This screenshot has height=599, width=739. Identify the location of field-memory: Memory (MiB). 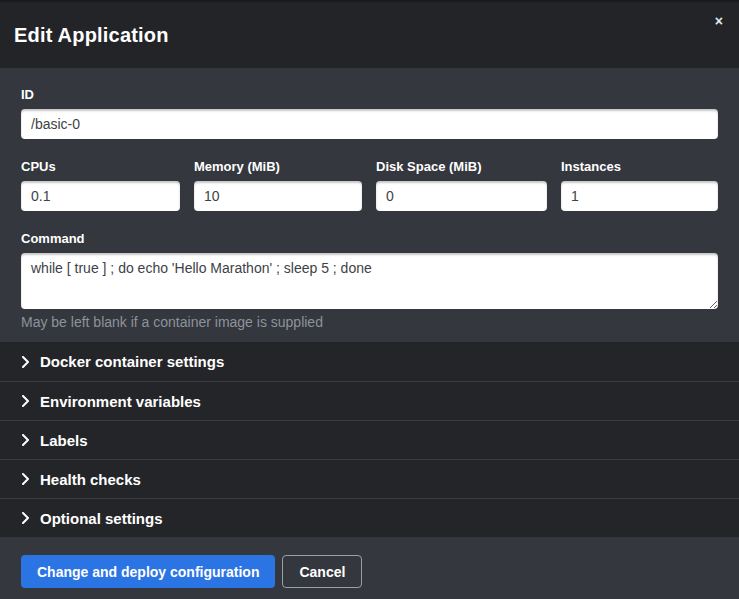
(278, 185).